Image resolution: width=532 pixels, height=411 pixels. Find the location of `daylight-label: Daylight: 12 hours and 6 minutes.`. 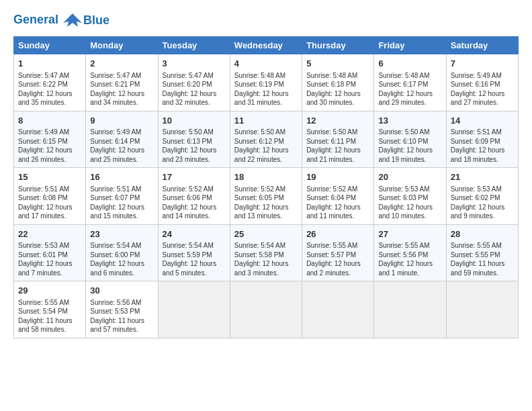

daylight-label: Daylight: 12 hours and 6 minutes. is located at coordinates (117, 269).